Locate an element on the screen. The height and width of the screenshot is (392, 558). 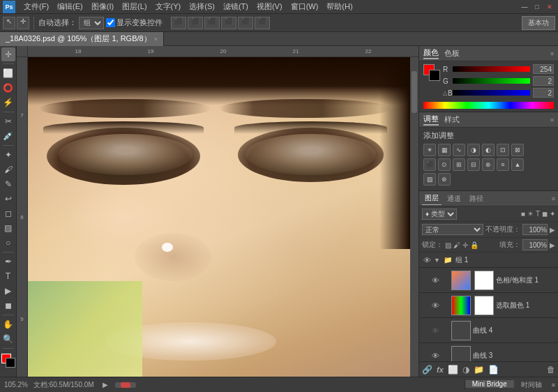
color-tab: 颜色 is located at coordinates (431, 53).